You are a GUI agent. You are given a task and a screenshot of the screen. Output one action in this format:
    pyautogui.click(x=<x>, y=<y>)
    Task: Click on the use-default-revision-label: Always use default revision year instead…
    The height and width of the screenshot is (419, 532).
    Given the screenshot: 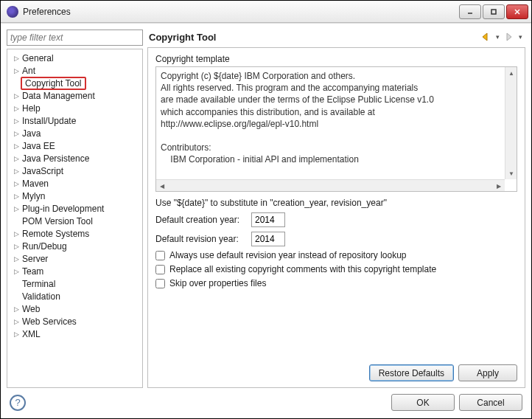 What is the action you would take?
    pyautogui.click(x=288, y=255)
    